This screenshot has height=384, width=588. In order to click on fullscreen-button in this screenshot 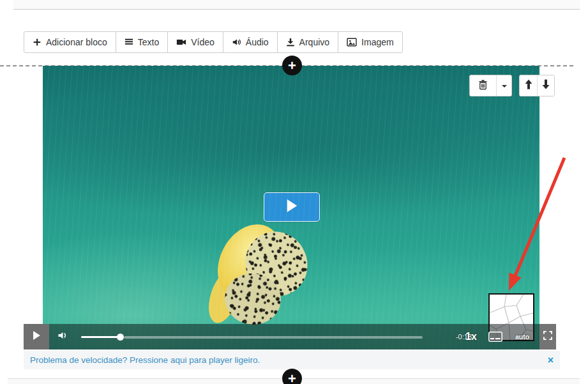, I will do `click(548, 337)`.